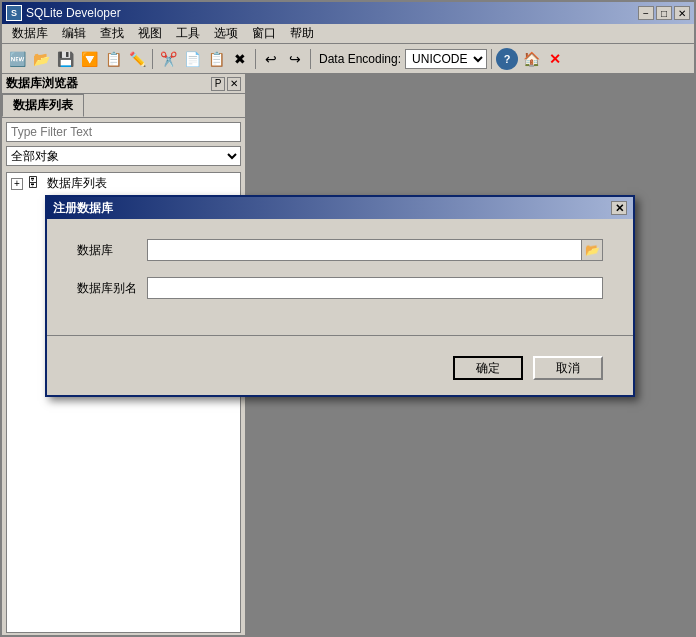  I want to click on panel-title: 数据库浏览器, so click(42, 84).